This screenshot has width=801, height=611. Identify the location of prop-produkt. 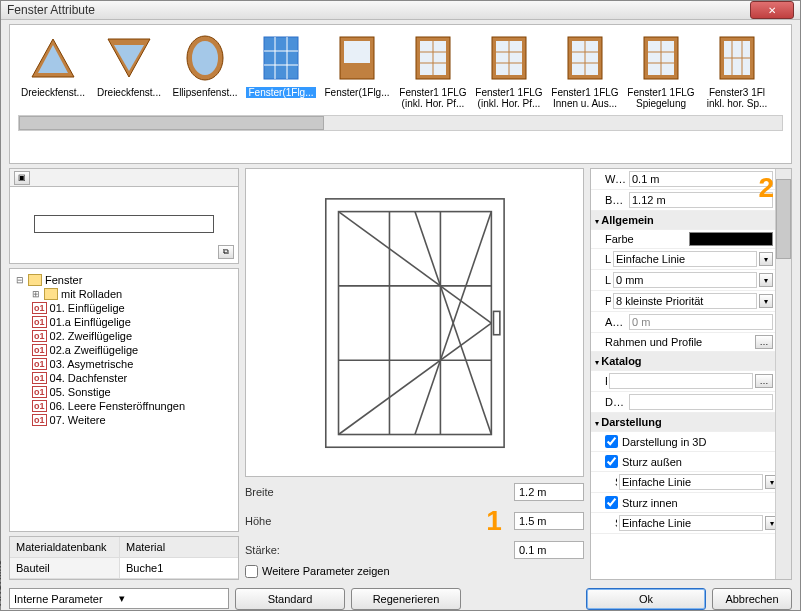
(681, 381).